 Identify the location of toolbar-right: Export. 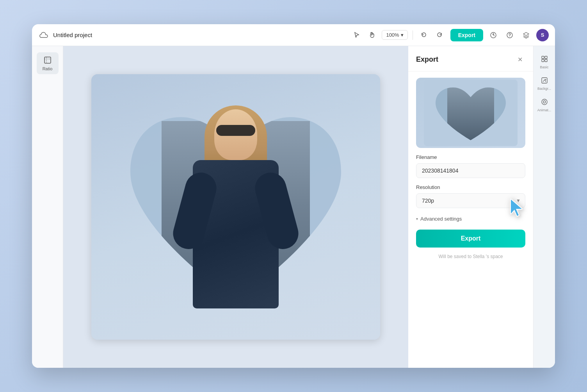
(500, 35).